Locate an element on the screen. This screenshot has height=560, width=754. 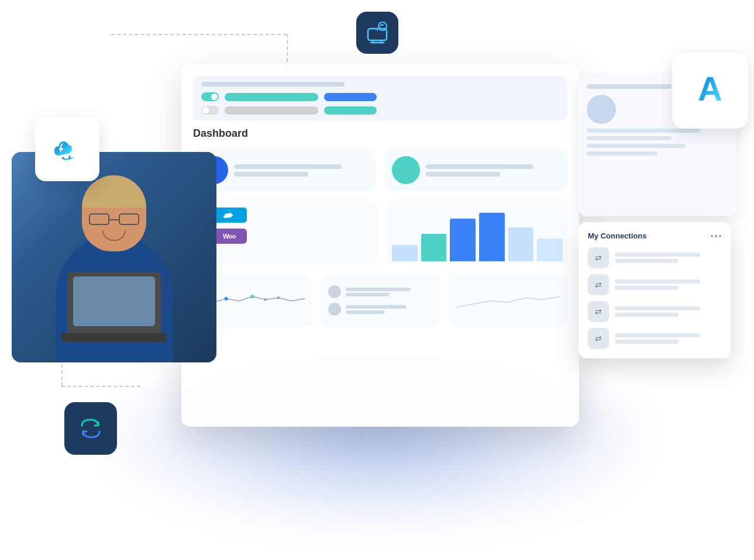
stats-row is located at coordinates (380, 170).